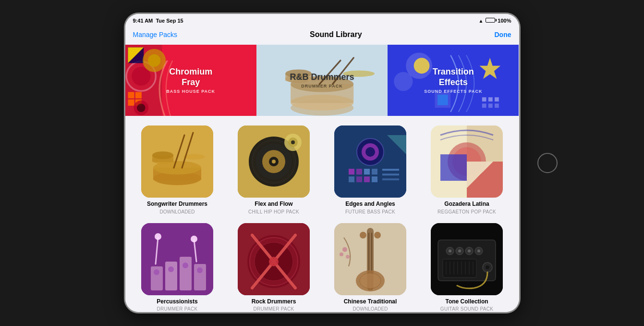  Describe the element at coordinates (322, 21) in the screenshot. I see `status-bar: 9:41 AM Tue Sep 15 ▲ 100%` at that location.